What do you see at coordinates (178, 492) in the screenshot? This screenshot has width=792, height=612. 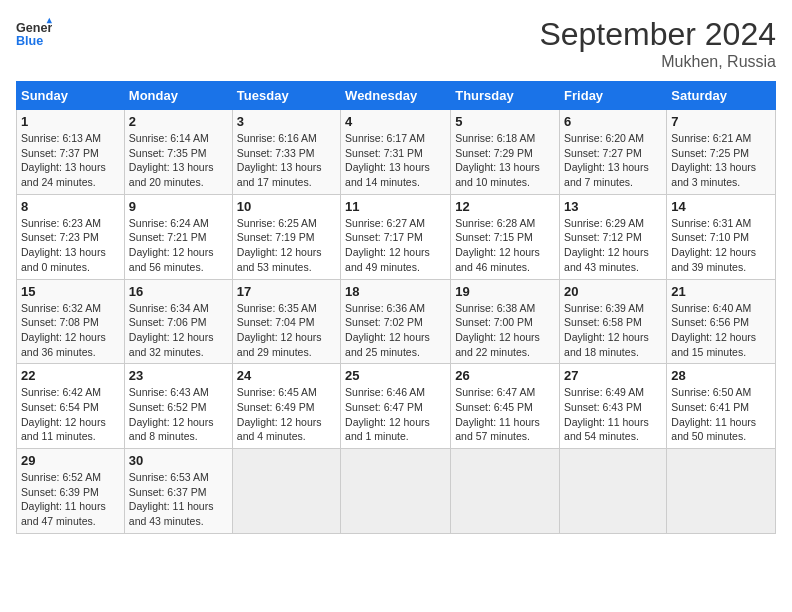 I see `calendar-cell: 30Sunrise: 6:53 AM Sunset: 6:37 PM Dayli…` at bounding box center [178, 492].